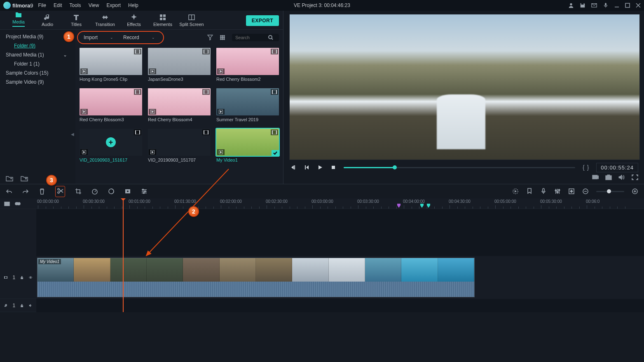  Describe the element at coordinates (638, 5) in the screenshot. I see `window-close-icon` at that location.